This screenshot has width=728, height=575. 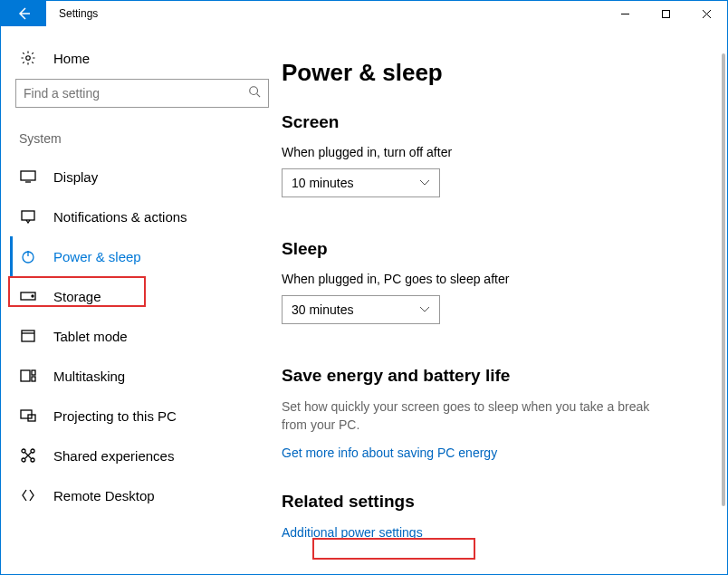 I want to click on additional-power-settings-link: Additional power settings, so click(x=352, y=532).